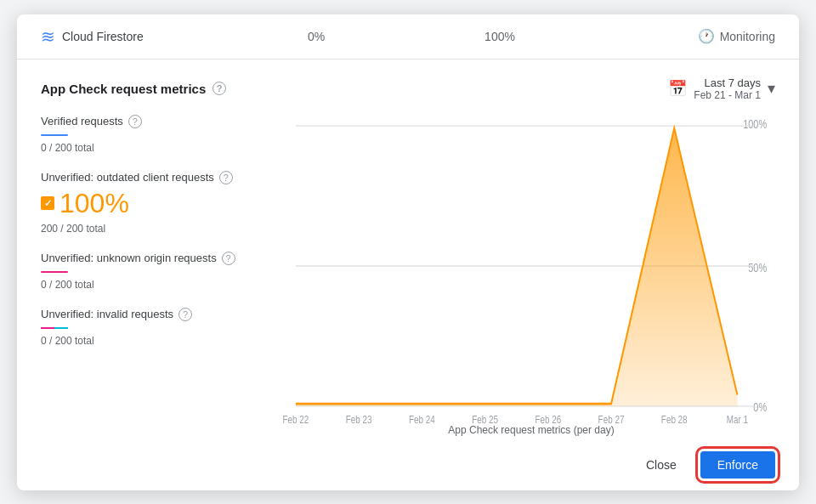 This screenshot has height=504, width=816. I want to click on enforce-button: Enforce, so click(738, 465).